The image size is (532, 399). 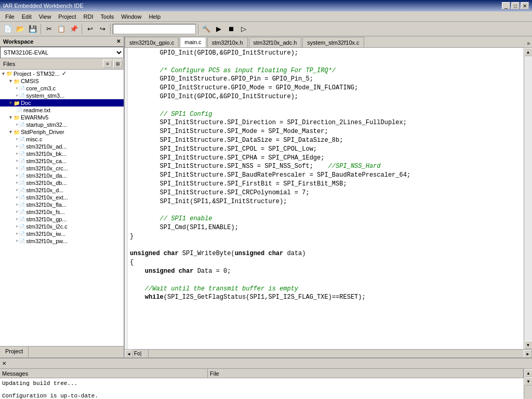 What do you see at coordinates (62, 117) in the screenshot?
I see `tree-item: ▼ 📁EWARMv5` at bounding box center [62, 117].